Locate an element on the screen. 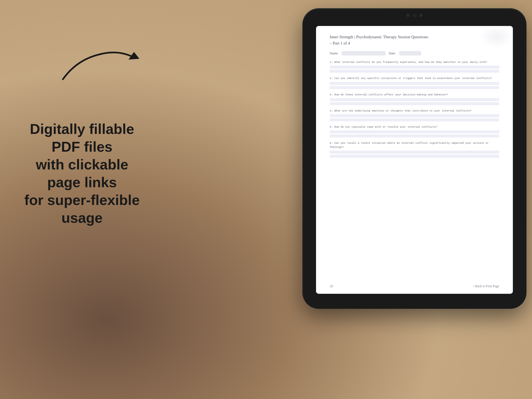 This screenshot has width=532, height=399. pdf-decoration-bottom is located at coordinates (414, 287).